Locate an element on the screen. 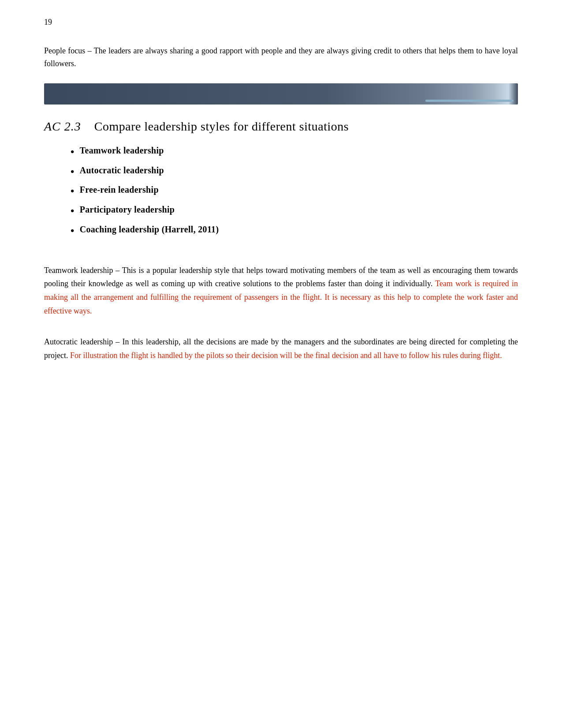  autocratic-paragraph-section: Autocratic leadership – In this leadersh… is located at coordinates (281, 348).